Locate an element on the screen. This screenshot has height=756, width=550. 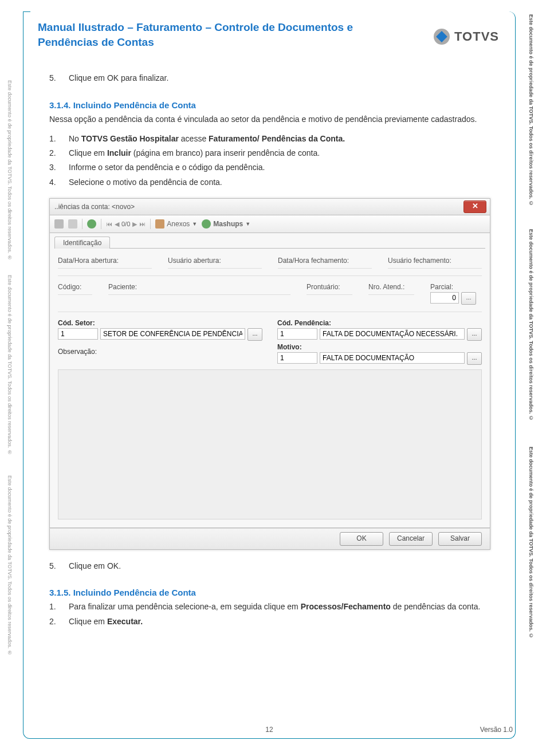
dialog-toolbar: ⏮ ◀ 0/0 ▶ ⏭ Anexos ▼ Mashups ▼ is located at coordinates (270, 223).